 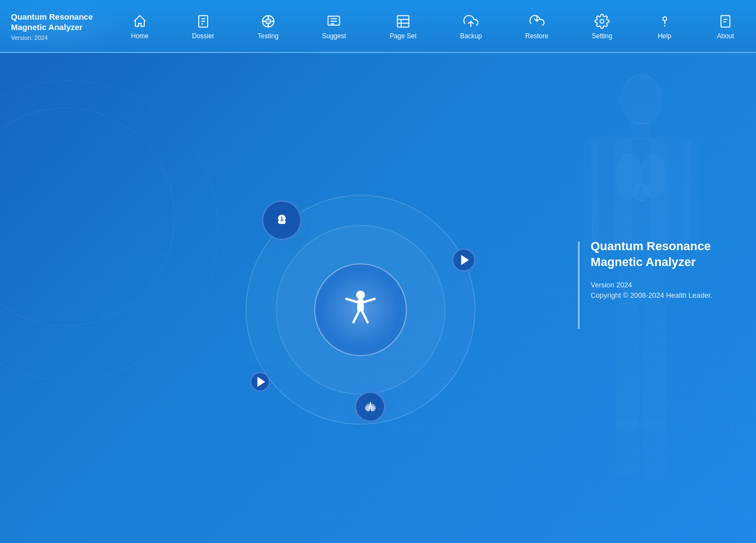 What do you see at coordinates (361, 310) in the screenshot?
I see `center-figure` at bounding box center [361, 310].